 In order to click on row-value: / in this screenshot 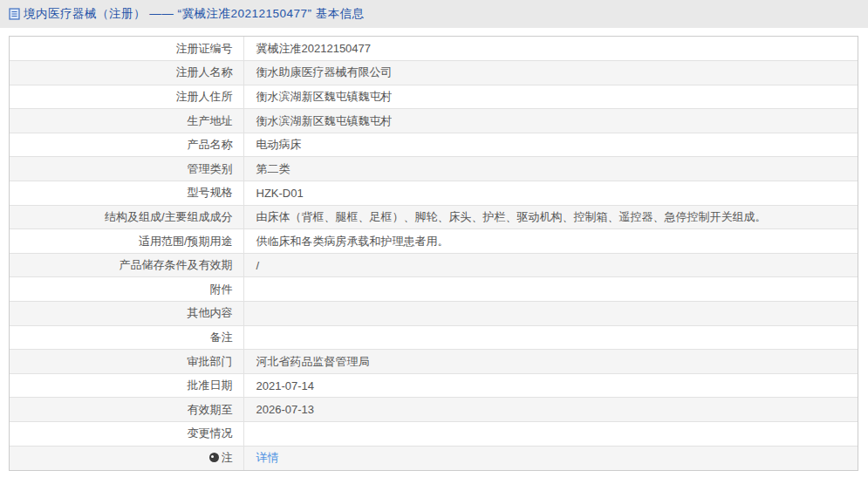, I will do `click(550, 265)`.